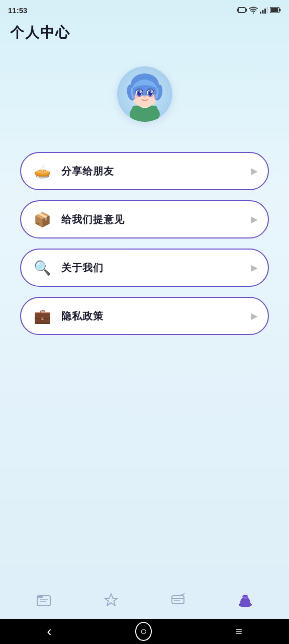  Describe the element at coordinates (42, 316) in the screenshot. I see `privacy-icon: 💼` at that location.